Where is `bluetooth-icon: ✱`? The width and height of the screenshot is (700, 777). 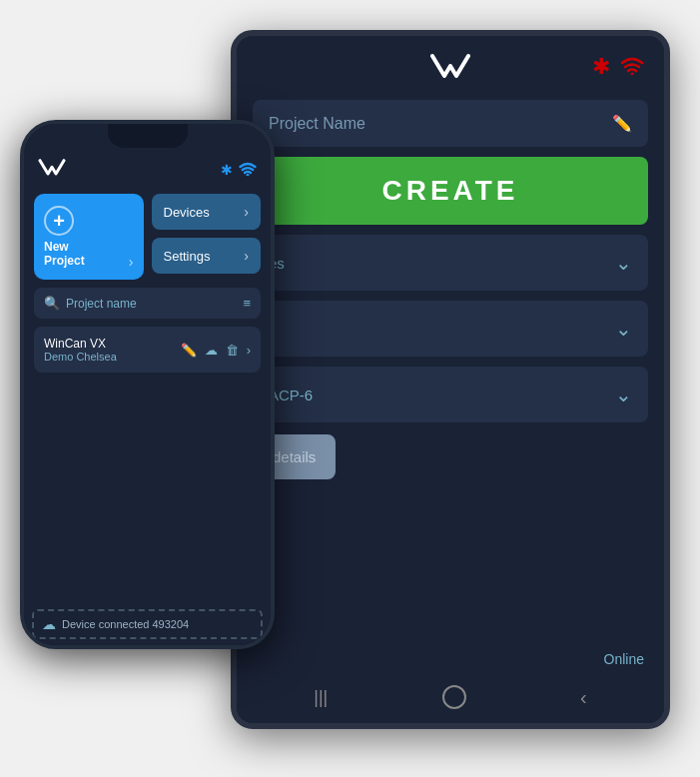 bluetooth-icon: ✱ is located at coordinates (601, 67).